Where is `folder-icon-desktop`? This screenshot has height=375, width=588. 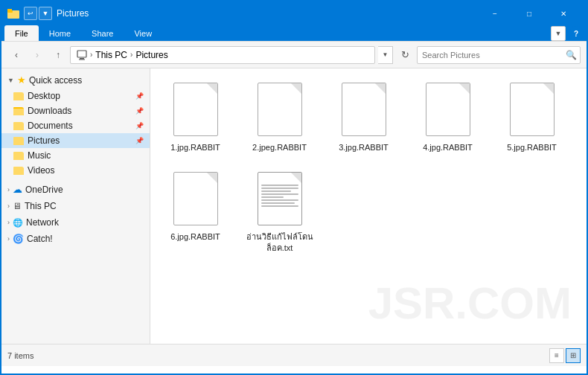
folder-icon-desktop is located at coordinates (19, 97).